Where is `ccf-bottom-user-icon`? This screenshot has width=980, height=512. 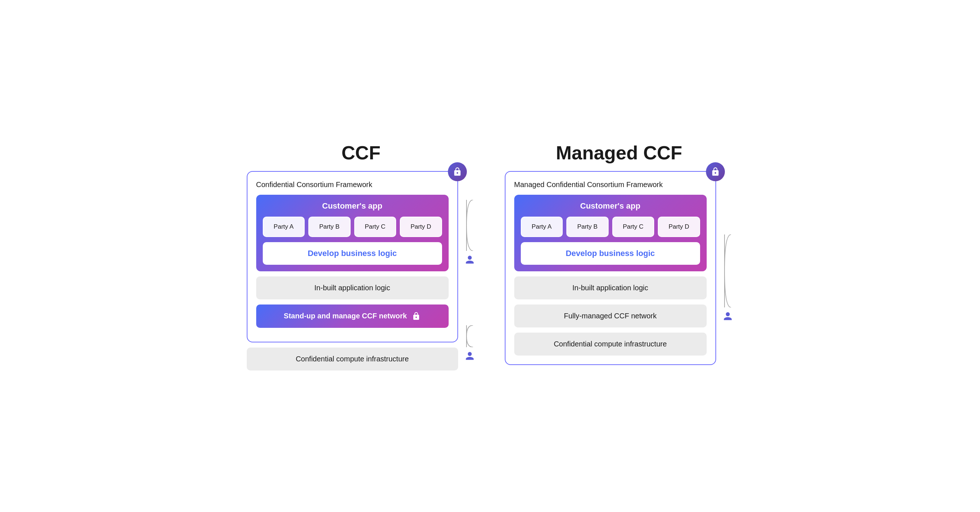 ccf-bottom-user-icon is located at coordinates (470, 356).